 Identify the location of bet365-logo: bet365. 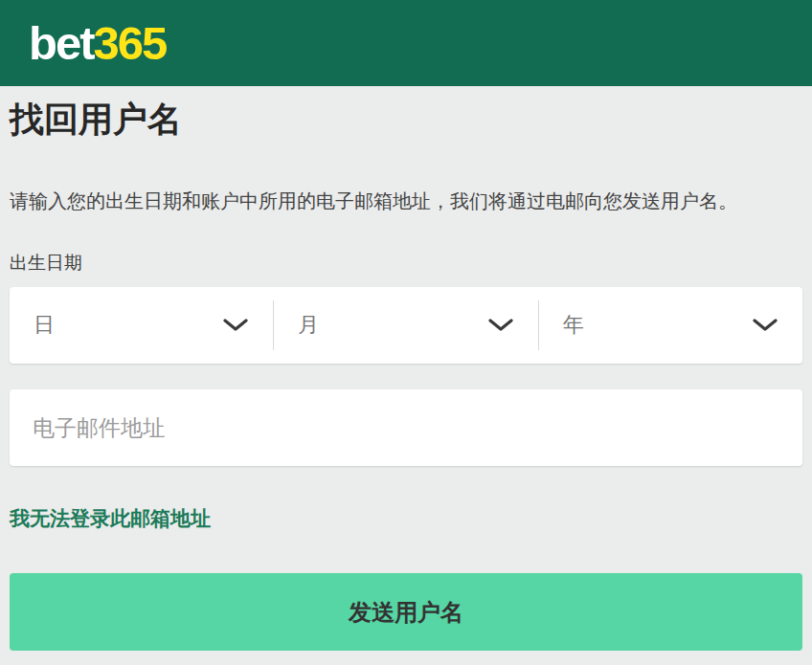
(98, 44).